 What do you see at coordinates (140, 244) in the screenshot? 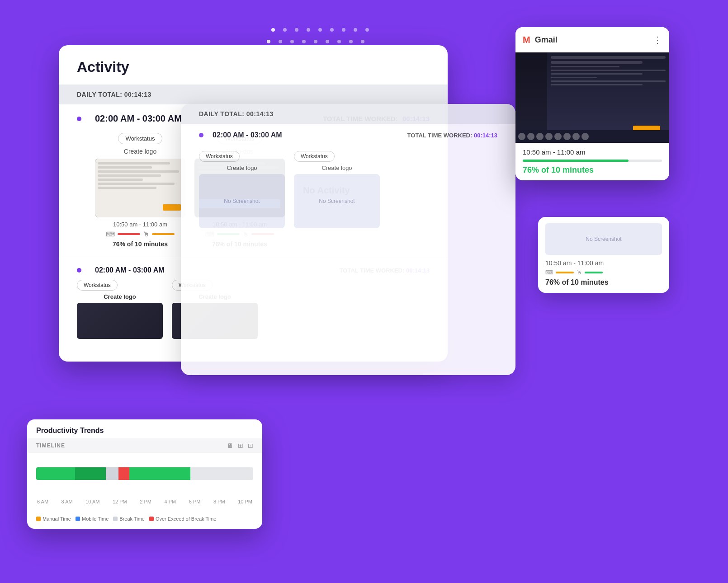
I see `screenshot-percent-1: 76% of 10 minutes` at bounding box center [140, 244].